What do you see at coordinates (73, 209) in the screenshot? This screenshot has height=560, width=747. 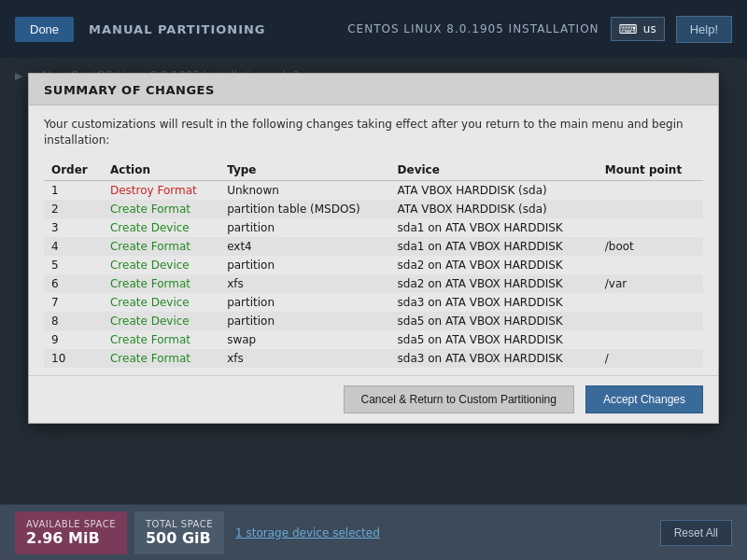 I see `cell-order: 2` at bounding box center [73, 209].